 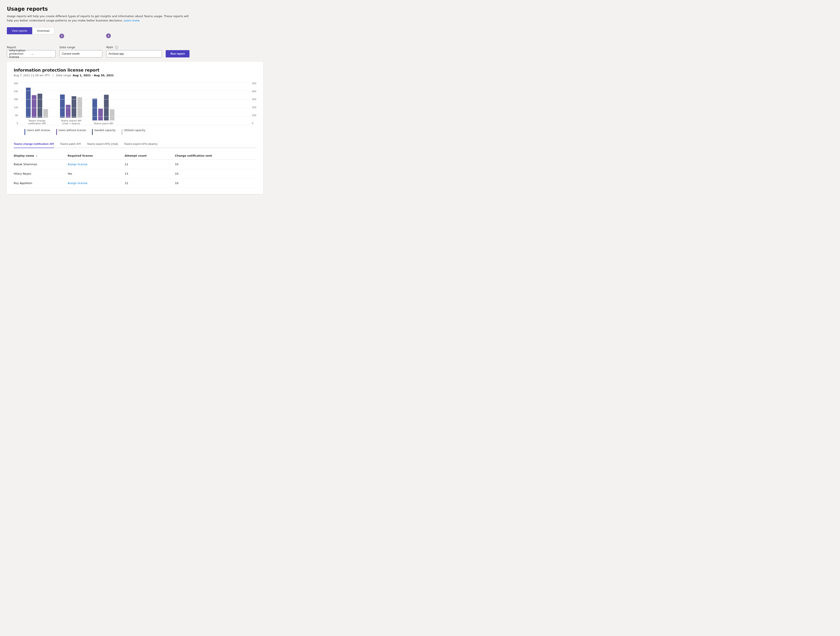 I want to click on report-label: Report, so click(x=31, y=47).